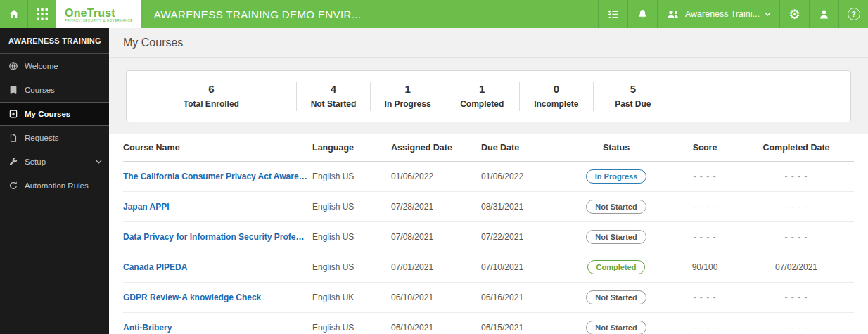 This screenshot has height=334, width=868. Describe the element at coordinates (407, 96) in the screenshot. I see `stat-in-progress: 1 In Progress` at that location.